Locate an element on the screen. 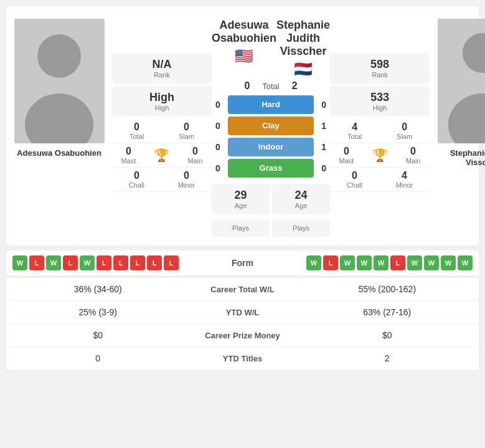  left-total-score: 0 is located at coordinates (247, 86).